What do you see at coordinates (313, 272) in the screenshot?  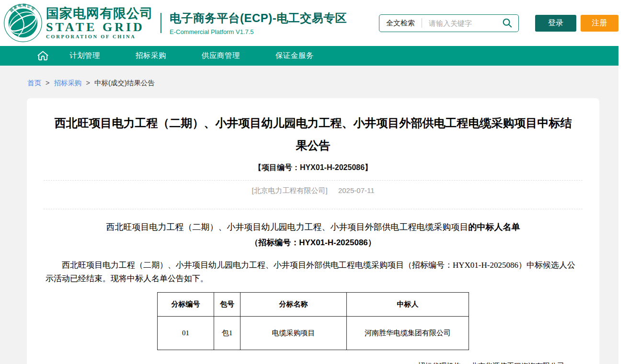 I see `announcement-body: 西北旺项目电力工程（二期）、小井项目幼儿园电力工程、小井项目外部供电工程电缆采购…` at bounding box center [313, 272].